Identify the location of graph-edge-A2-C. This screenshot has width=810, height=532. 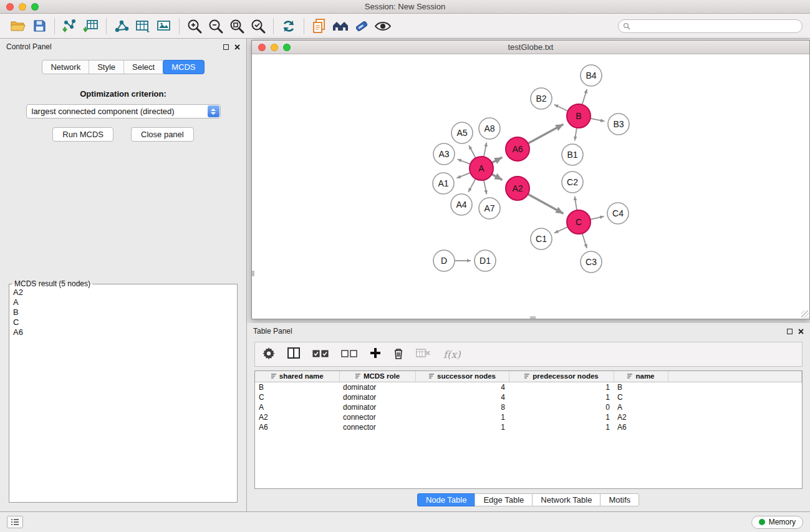
(546, 203).